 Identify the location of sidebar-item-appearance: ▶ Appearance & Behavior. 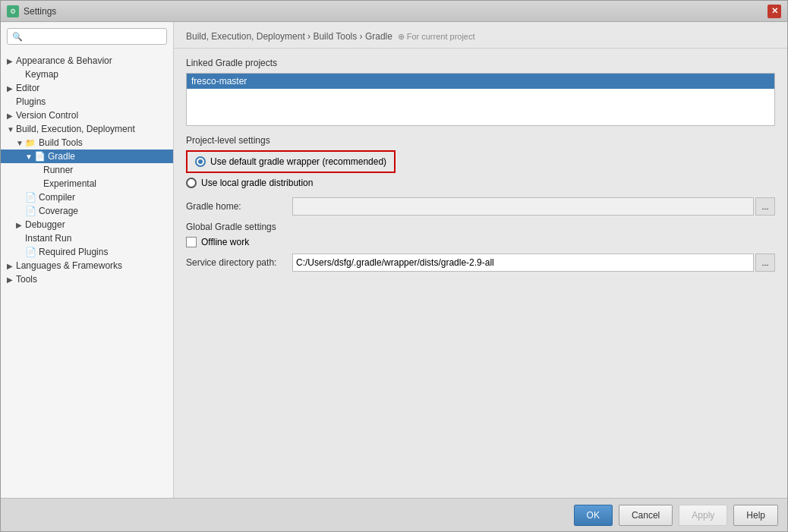
(87, 61).